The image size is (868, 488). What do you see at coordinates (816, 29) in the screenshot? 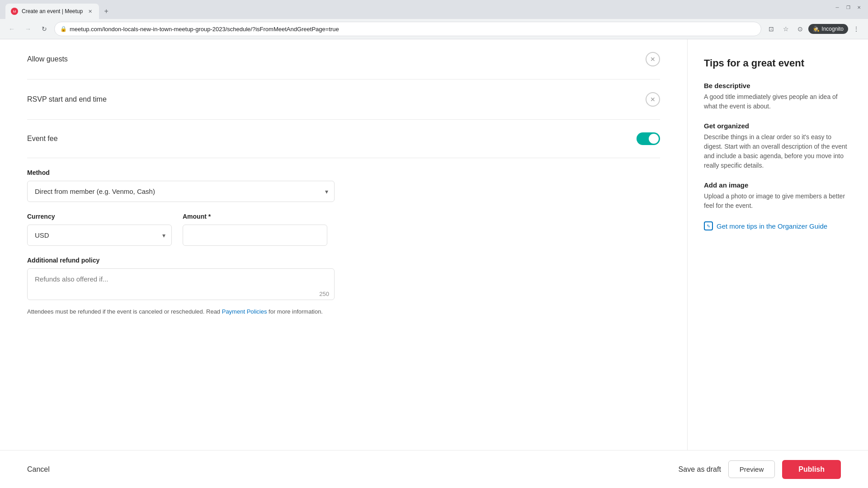
I see `incognito-icon: 🕵` at bounding box center [816, 29].